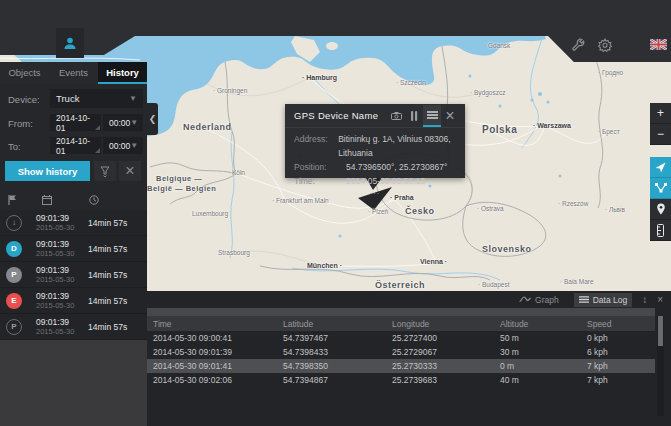  I want to click on cell-latitude: 54.7398350, so click(338, 366).